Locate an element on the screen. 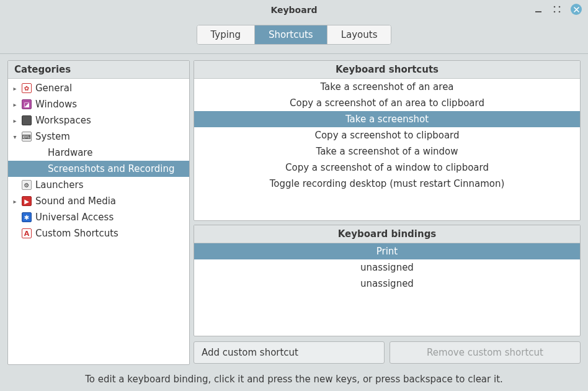  category-label: General is located at coordinates (53, 88).